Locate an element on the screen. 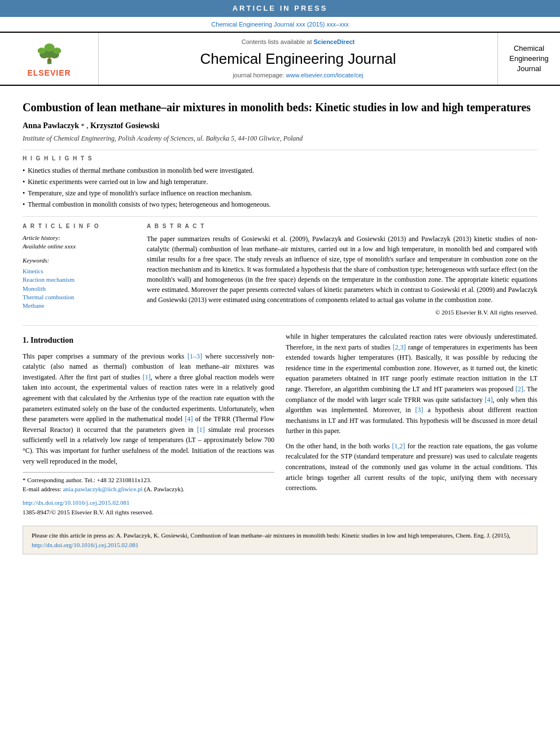  highlight-item: • Kinetic experiments were carried out i… is located at coordinates (280, 182).